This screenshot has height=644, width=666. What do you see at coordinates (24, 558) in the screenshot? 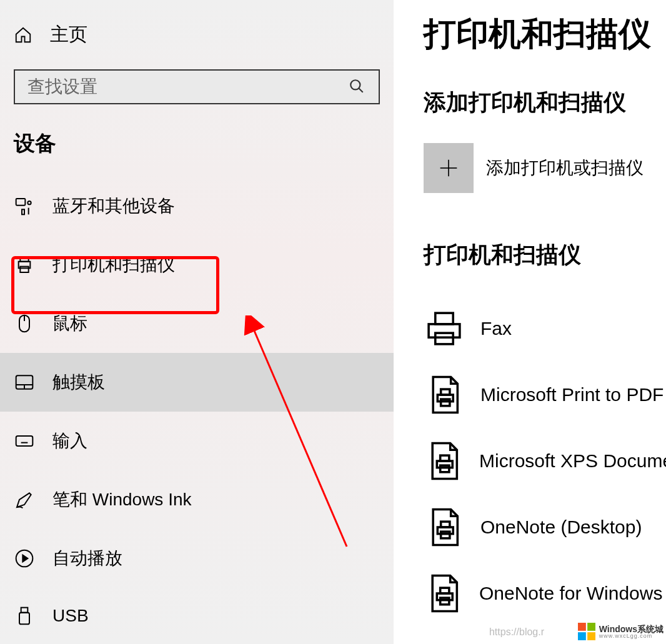
I see `autoplay-icon` at bounding box center [24, 558].